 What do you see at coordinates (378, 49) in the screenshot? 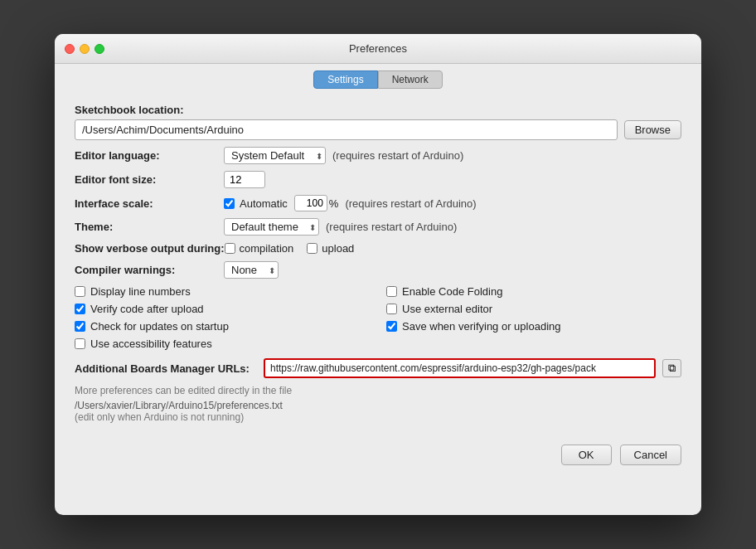
I see `title-bar: Preferences` at bounding box center [378, 49].